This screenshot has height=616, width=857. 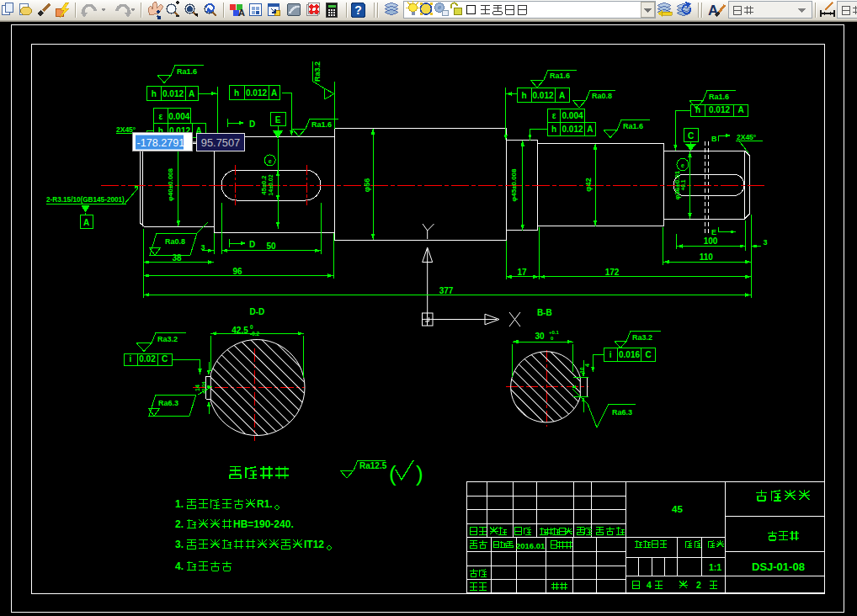 What do you see at coordinates (237, 271) in the screenshot?
I see `svg-text: 96` at bounding box center [237, 271].